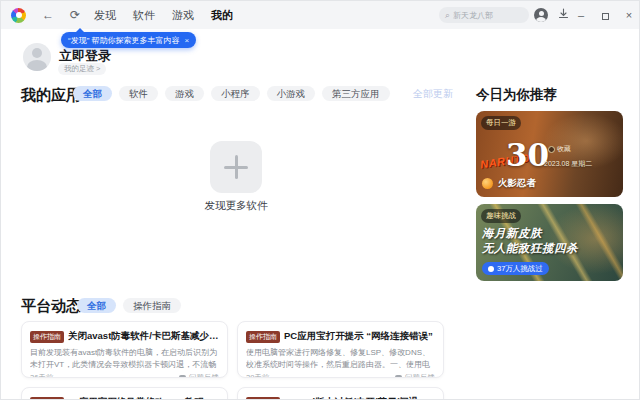 The width and height of the screenshot is (640, 400). Describe the element at coordinates (530, 248) in the screenshot. I see `challenge-line2: 无人能敌狂揽四杀` at that location.